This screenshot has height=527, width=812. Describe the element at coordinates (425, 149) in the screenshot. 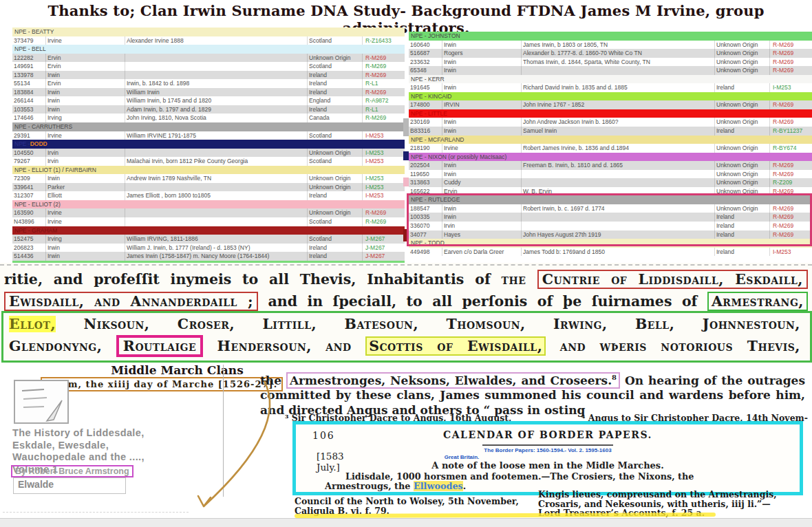

I see `kit-number: 218190` at that location.